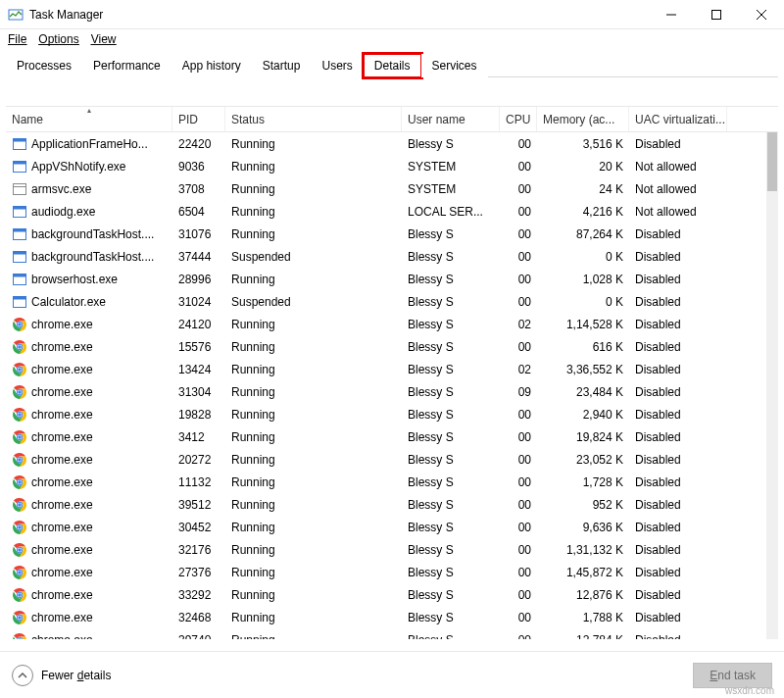  I want to click on tab-startup: Startup, so click(282, 66).